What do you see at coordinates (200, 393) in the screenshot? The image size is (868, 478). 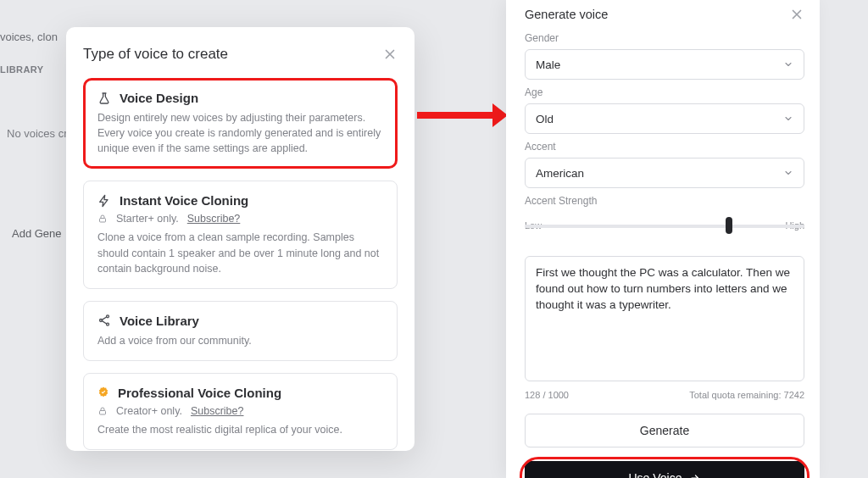 I see `option-pro-clone-title: Professional Voice Cloning` at bounding box center [200, 393].